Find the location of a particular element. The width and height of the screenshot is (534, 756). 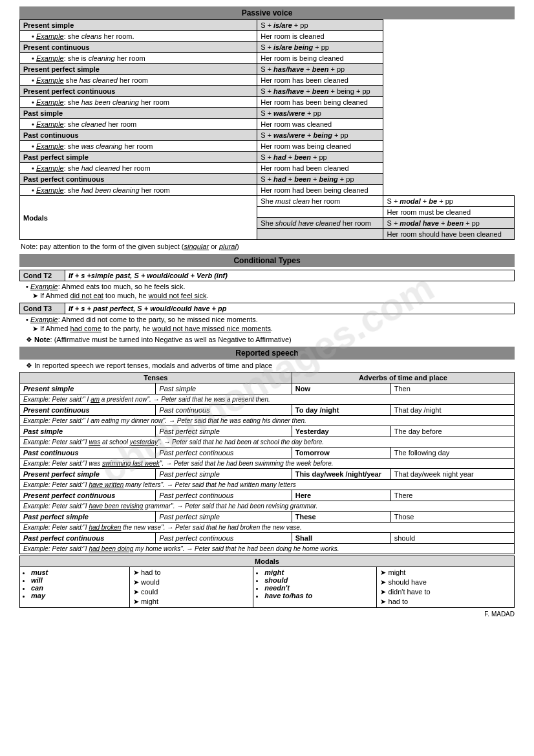

modals-table: Modals must will can may ➤ had to ➤ woul… is located at coordinates (267, 582).